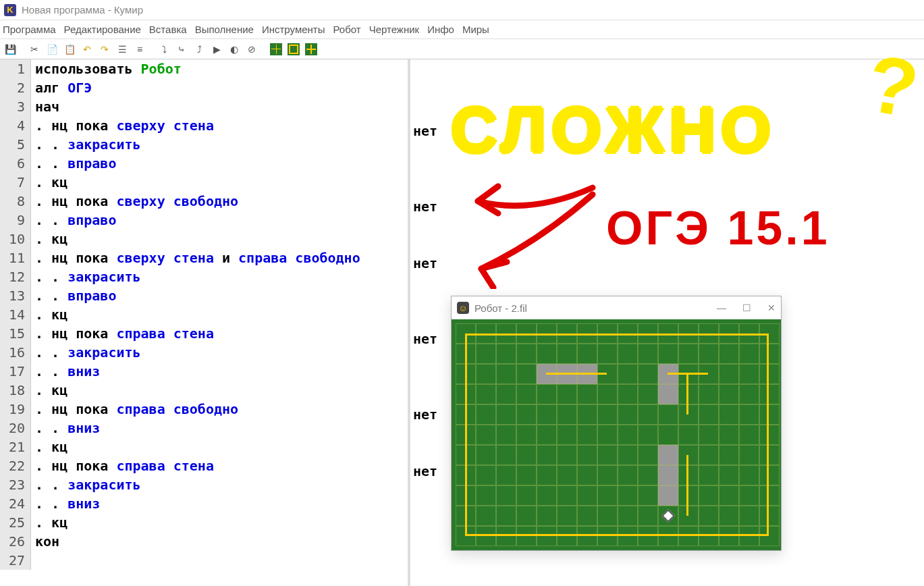  I want to click on code-text: кон, so click(45, 541).